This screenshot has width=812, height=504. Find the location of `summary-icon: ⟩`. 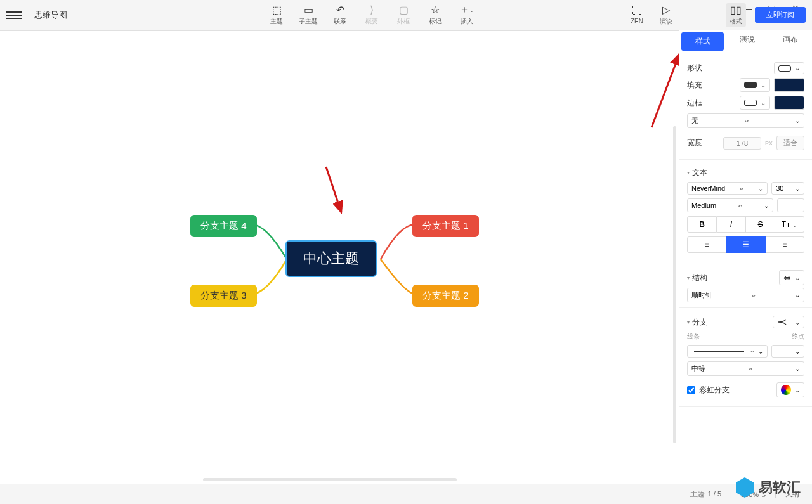

summary-icon: ⟩ is located at coordinates (372, 10).